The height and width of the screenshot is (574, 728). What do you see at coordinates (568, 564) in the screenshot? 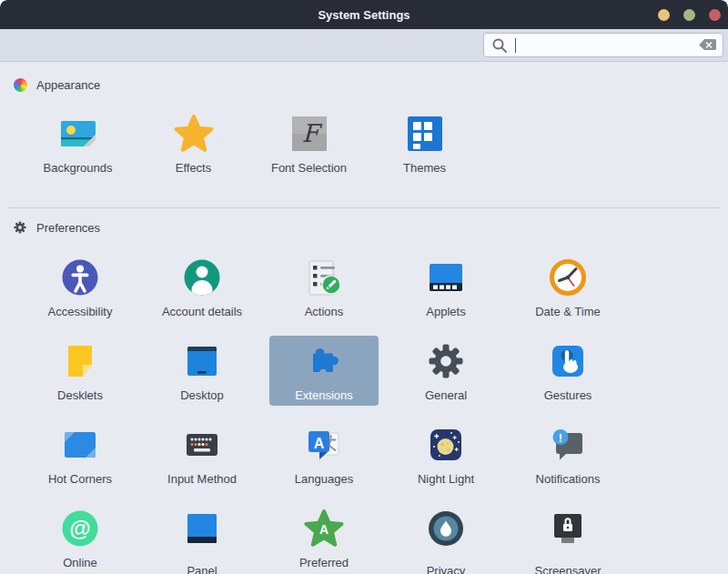
I see `item-label: Screensaver` at bounding box center [568, 564].